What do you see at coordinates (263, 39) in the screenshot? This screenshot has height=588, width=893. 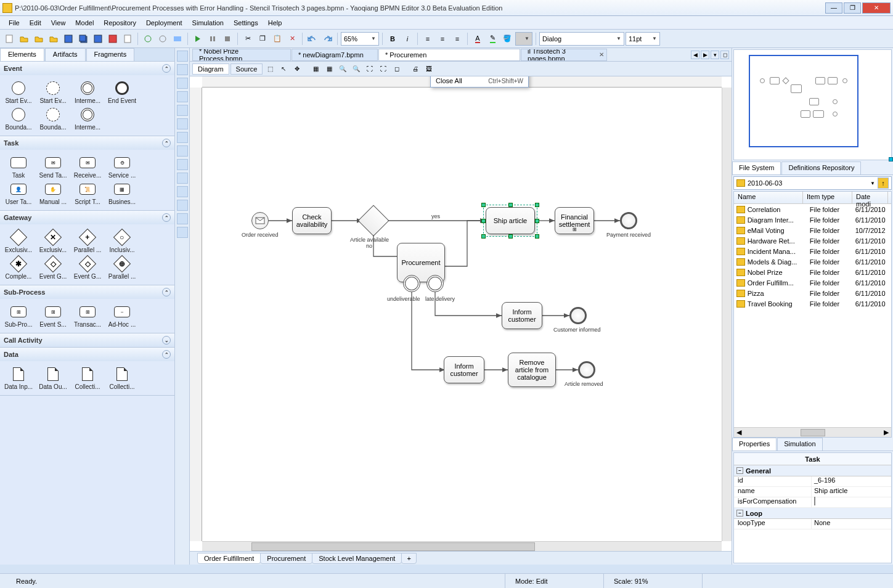 I see `copy-icon: ❐` at bounding box center [263, 39].